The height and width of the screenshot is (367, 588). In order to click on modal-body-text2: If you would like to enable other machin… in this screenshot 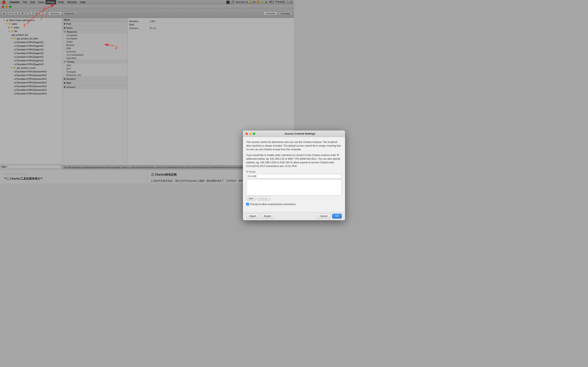, I will do `click(270, 161)`.